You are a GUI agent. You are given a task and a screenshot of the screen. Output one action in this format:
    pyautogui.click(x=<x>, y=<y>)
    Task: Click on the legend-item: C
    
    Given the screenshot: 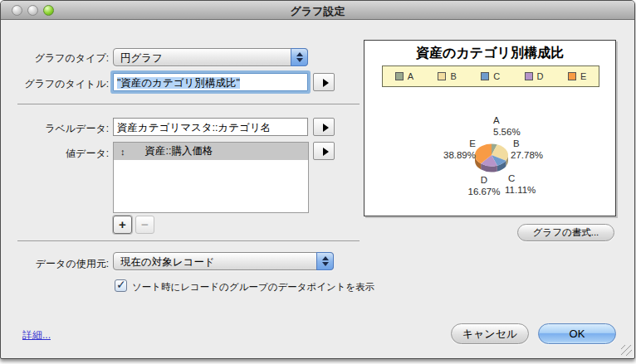 What is the action you would take?
    pyautogui.click(x=490, y=76)
    